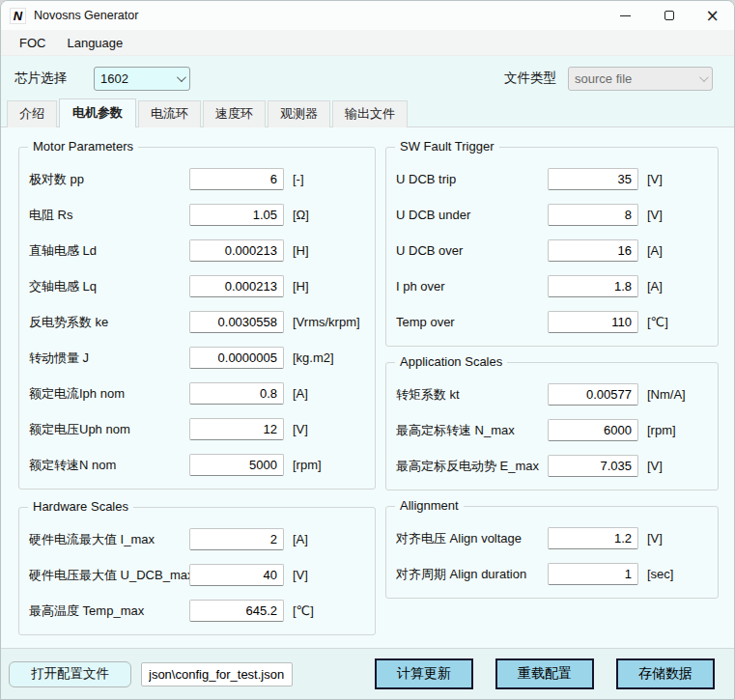 The height and width of the screenshot is (700, 735). Describe the element at coordinates (109, 575) in the screenshot. I see `field-label: 硬件电压最大值 U_DCB_max` at that location.